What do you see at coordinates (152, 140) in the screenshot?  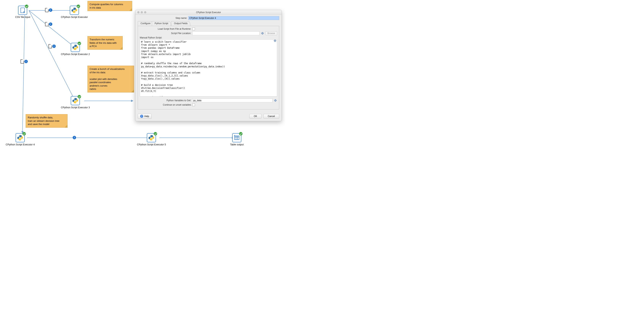 I see `node-cpython-executor-5: CPython Script Executor 5` at bounding box center [152, 140].